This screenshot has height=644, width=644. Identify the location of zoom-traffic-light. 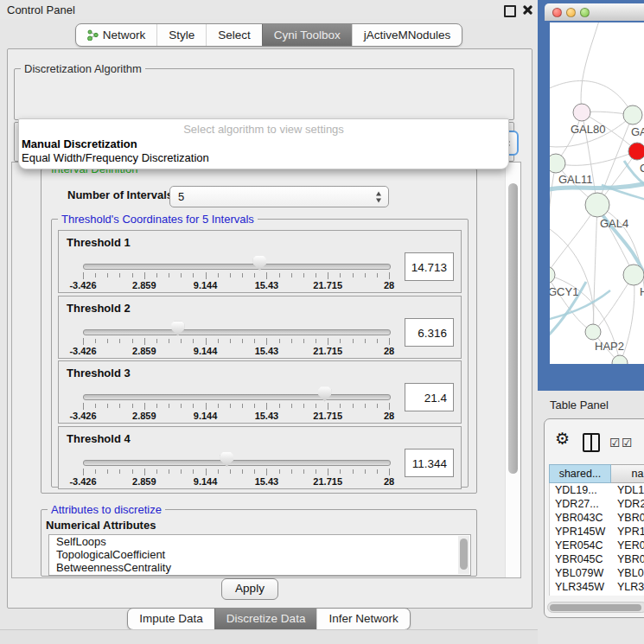
(584, 12).